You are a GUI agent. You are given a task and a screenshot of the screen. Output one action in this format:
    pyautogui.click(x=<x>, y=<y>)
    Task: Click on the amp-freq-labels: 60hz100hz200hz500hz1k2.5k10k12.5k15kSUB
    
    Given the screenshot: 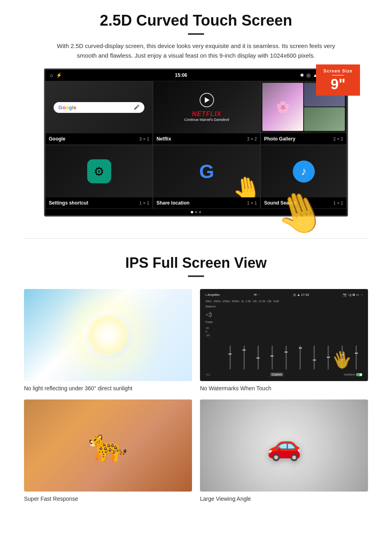 What is the action you would take?
    pyautogui.click(x=284, y=301)
    